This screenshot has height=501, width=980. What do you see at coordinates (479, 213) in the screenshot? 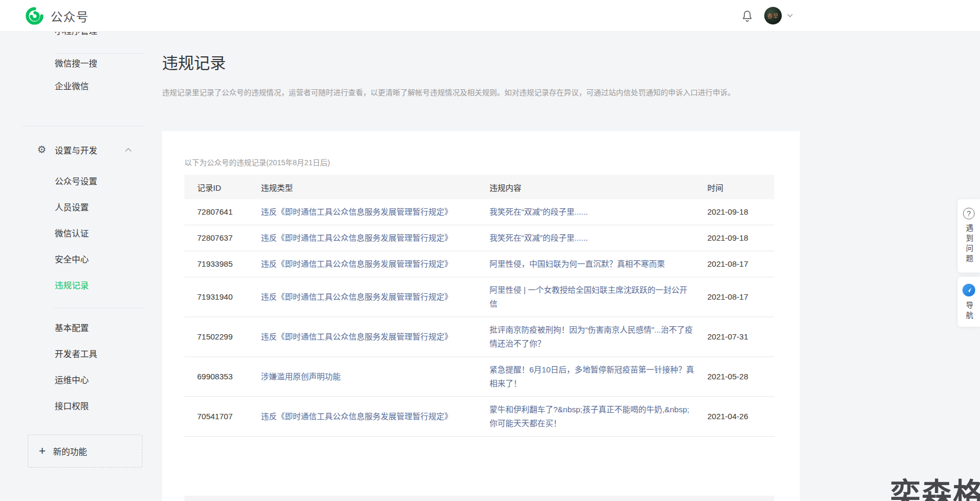
I see `table-row: 72807641违反《即时通信工具公众信息服务发展管理暂行规定》我笑死在“双减”…` at bounding box center [479, 213].